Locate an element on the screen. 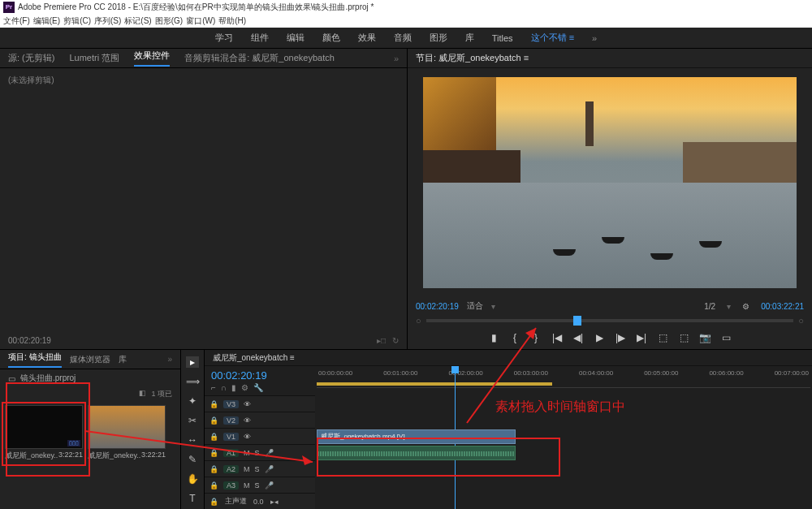 The width and height of the screenshot is (812, 509). ws-edit: 编辑 is located at coordinates (296, 37).